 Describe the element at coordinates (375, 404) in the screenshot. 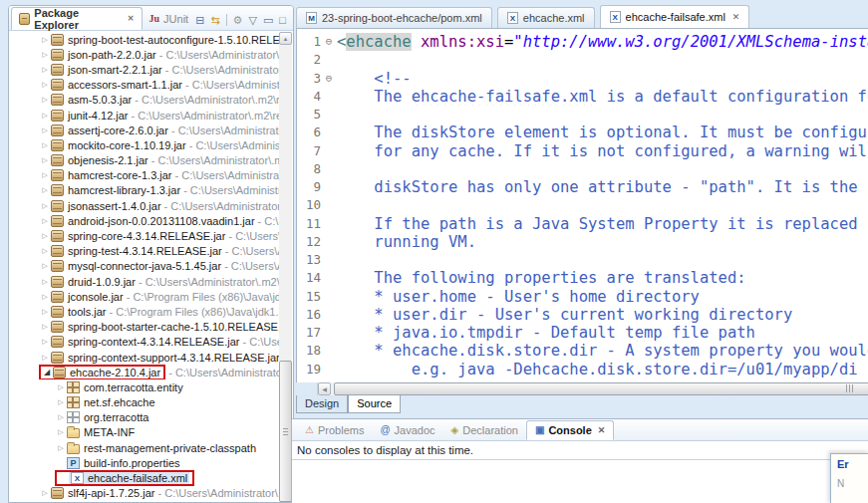

I see `tab-source: Source` at that location.